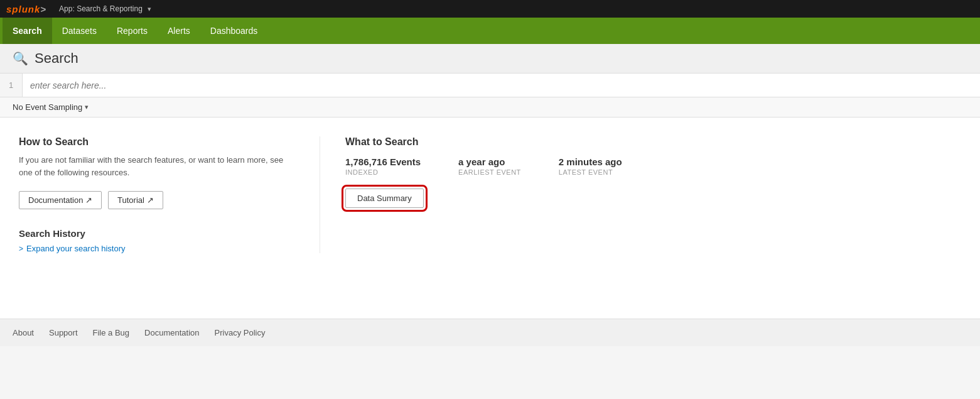  Describe the element at coordinates (590, 162) in the screenshot. I see `latest-value: 2 minutes ago` at that location.